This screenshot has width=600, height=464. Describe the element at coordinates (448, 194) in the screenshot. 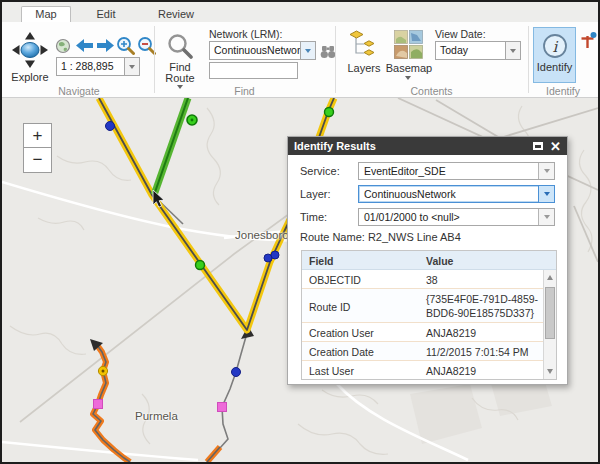

I see `layer-value: ContinuousNetwork` at that location.